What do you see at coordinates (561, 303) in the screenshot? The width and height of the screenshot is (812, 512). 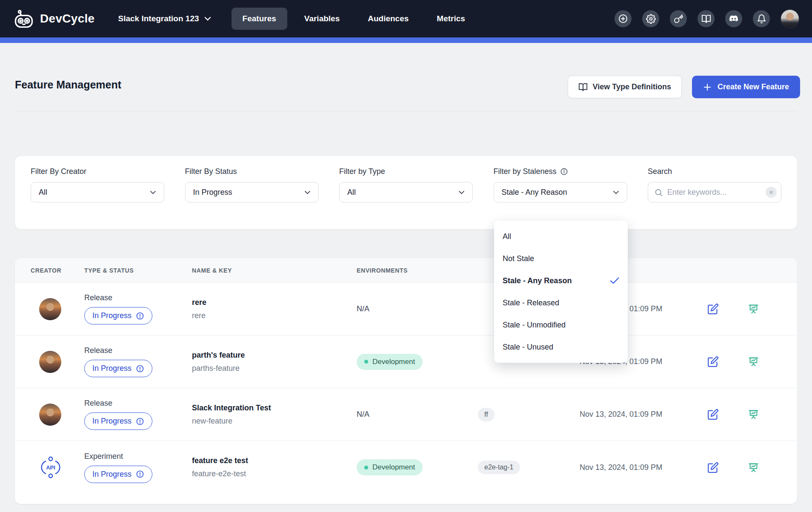 I see `menu-option: Stale - Released` at bounding box center [561, 303].